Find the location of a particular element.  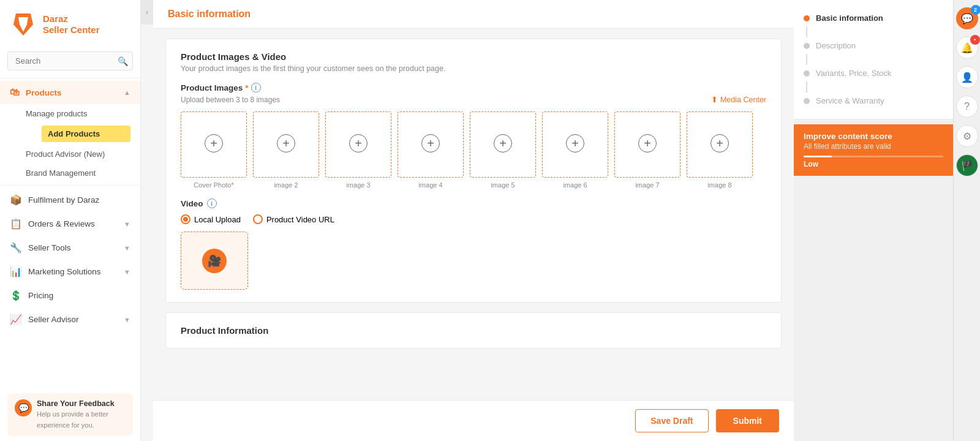

local-upload-radio-btn is located at coordinates (186, 219).